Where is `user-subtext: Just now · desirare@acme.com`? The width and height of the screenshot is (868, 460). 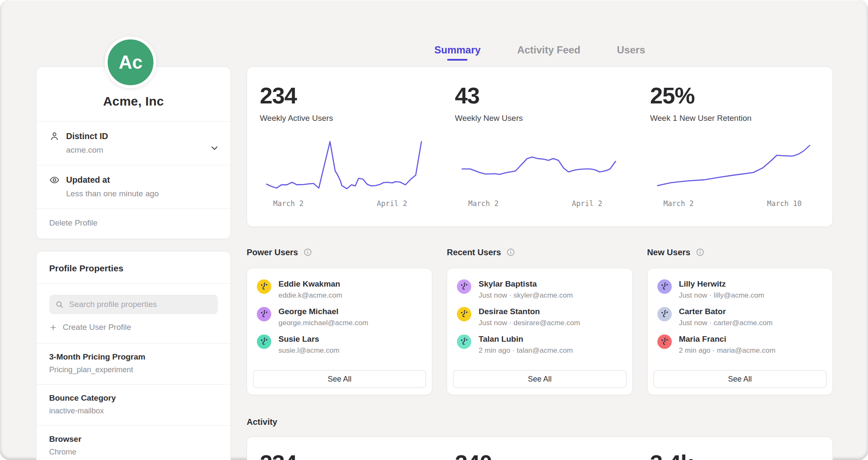
user-subtext: Just now · desirare@acme.com is located at coordinates (529, 323).